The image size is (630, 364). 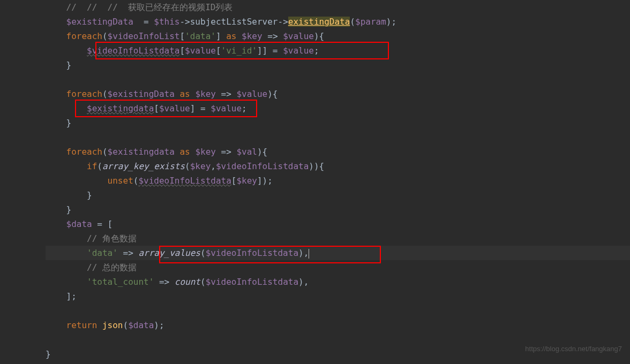 I want to click on code-line: $existingdata[$value] = $value;, so click(x=338, y=108).